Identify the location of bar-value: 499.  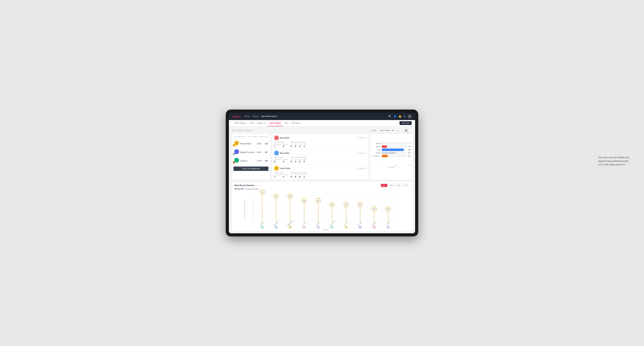
(409, 150).